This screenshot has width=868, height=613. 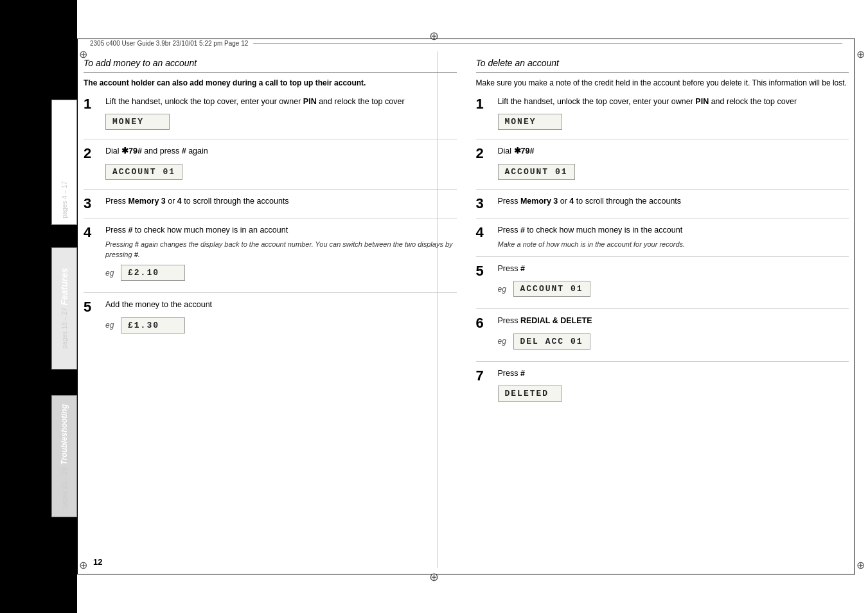 What do you see at coordinates (144, 172) in the screenshot?
I see `left-step-2-display: ACCOUNT 01` at bounding box center [144, 172].